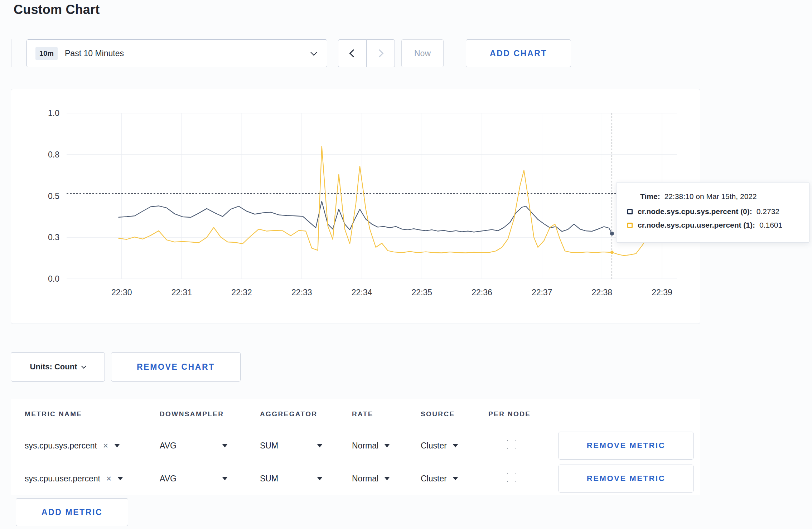 Image resolution: width=812 pixels, height=529 pixels. Describe the element at coordinates (352, 53) in the screenshot. I see `time-prev-button` at that location.